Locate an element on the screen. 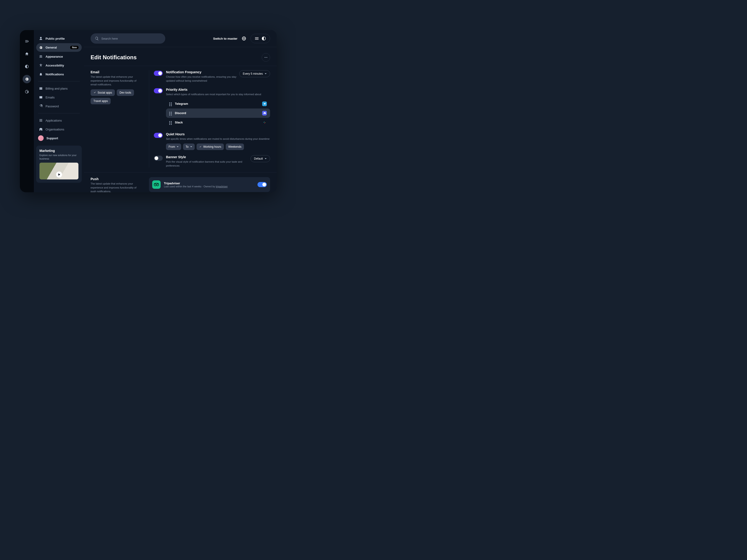 This screenshot has width=747, height=560. chip-weekends: Weekends is located at coordinates (235, 146).